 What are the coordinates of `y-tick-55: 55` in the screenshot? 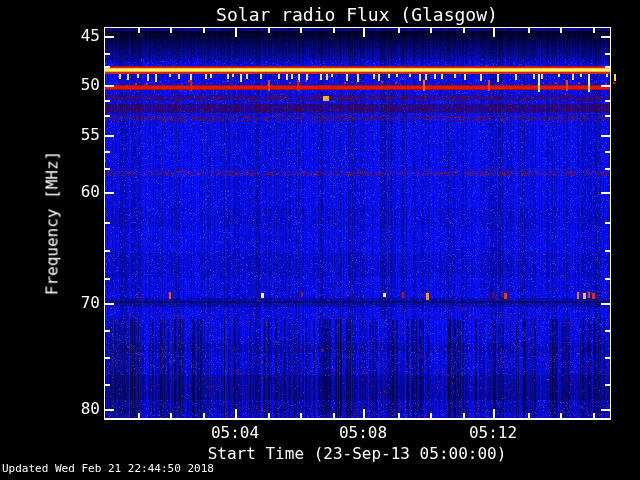 It's located at (79, 135).